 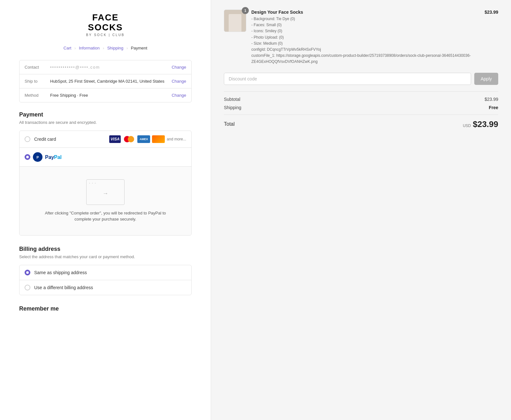 What do you see at coordinates (105, 25) in the screenshot?
I see `logo: FACE SOCKS BY SOCK | CLUB` at bounding box center [105, 25].